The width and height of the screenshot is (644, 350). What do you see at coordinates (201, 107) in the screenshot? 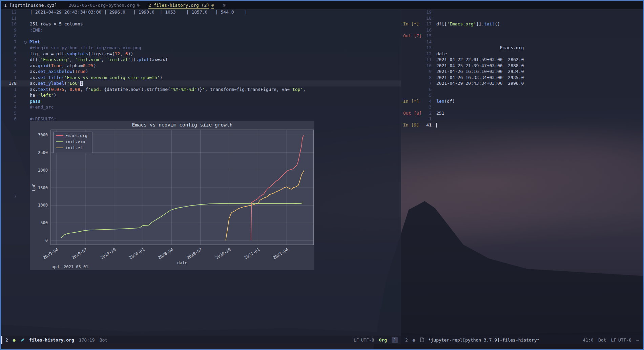
I see `code-line: 4#+end_src` at bounding box center [201, 107].